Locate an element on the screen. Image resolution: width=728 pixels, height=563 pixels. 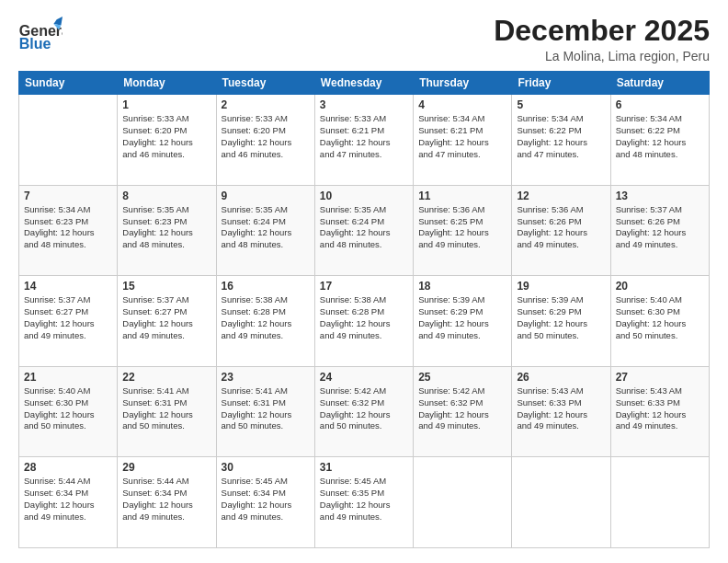
calendar-cell: 24Sunrise: 5:42 AM Sunset: 6:32 PM Dayli… is located at coordinates (364, 412).